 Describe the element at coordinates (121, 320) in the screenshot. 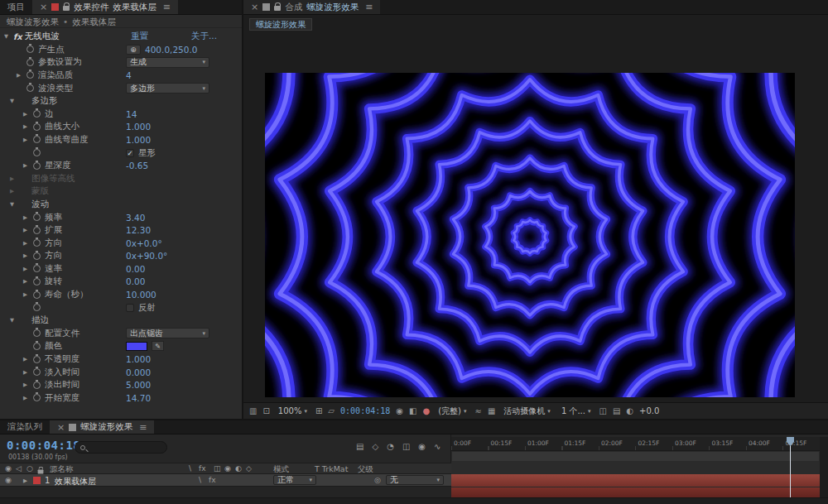

I see `effect-property-row: ▼描边` at that location.